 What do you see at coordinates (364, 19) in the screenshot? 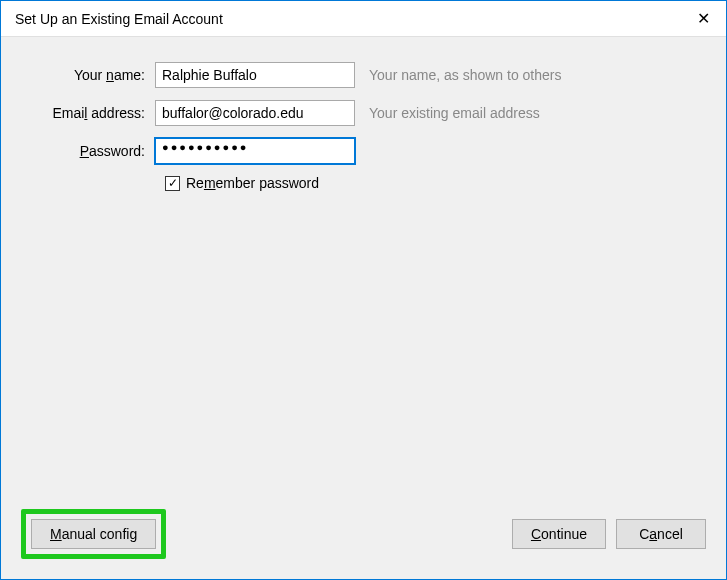
I see `titlebar: Set Up an Existing Email Account ✕` at bounding box center [364, 19].